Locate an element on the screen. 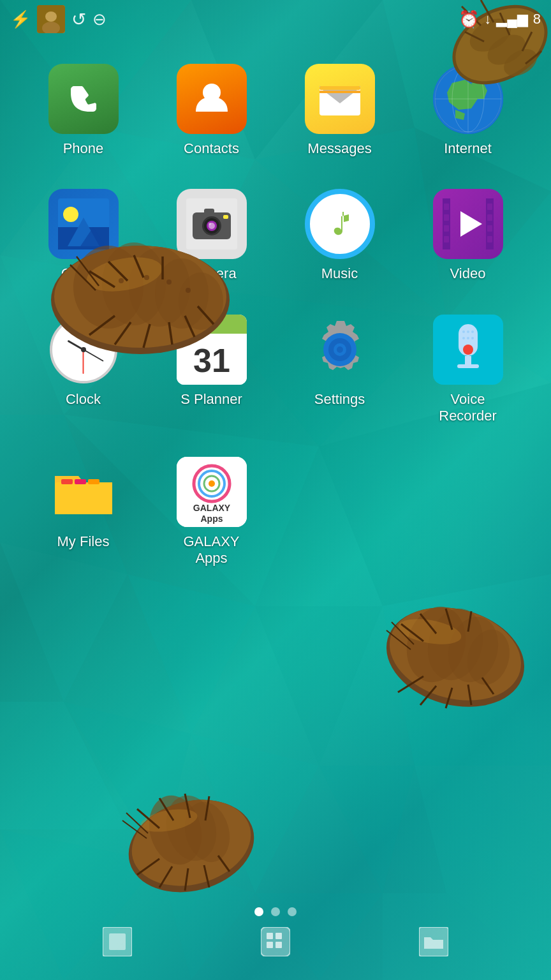 The width and height of the screenshot is (551, 980). myfiles-label: My Files is located at coordinates (84, 542).